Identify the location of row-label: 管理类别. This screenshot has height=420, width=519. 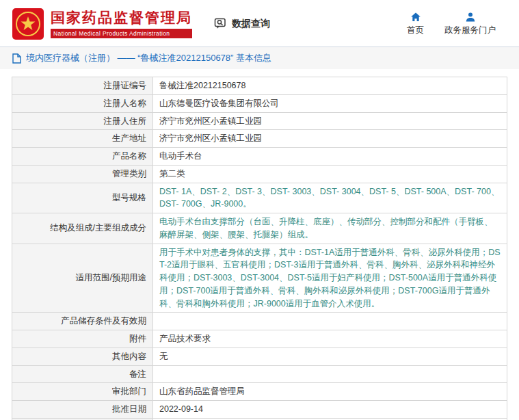
(83, 174).